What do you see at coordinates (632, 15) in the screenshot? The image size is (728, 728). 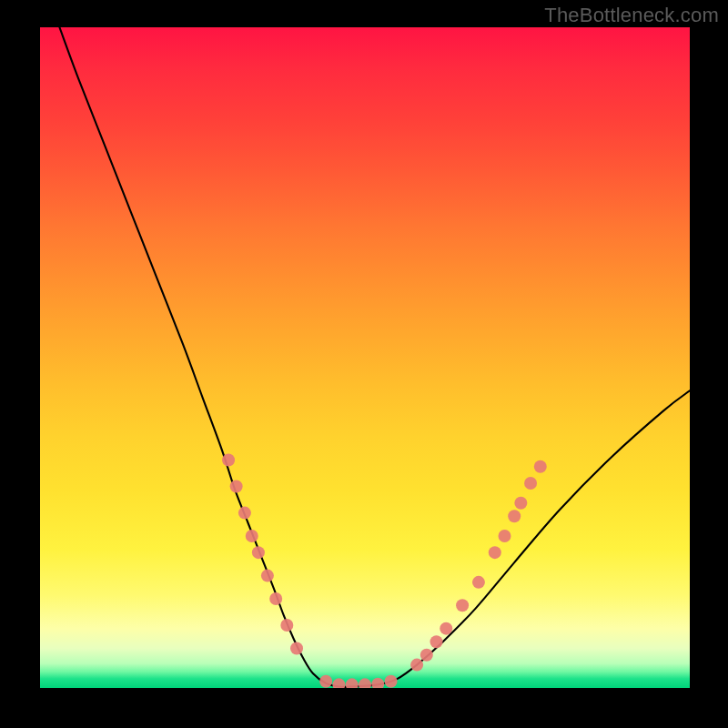 I see `watermark-text: TheBottleneck.com` at bounding box center [632, 15].